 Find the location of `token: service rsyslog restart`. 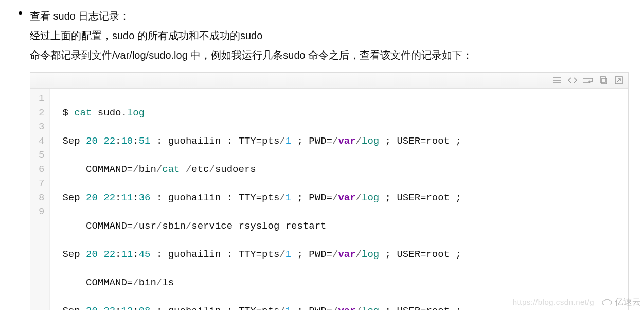

token: service rsyslog restart is located at coordinates (259, 226).